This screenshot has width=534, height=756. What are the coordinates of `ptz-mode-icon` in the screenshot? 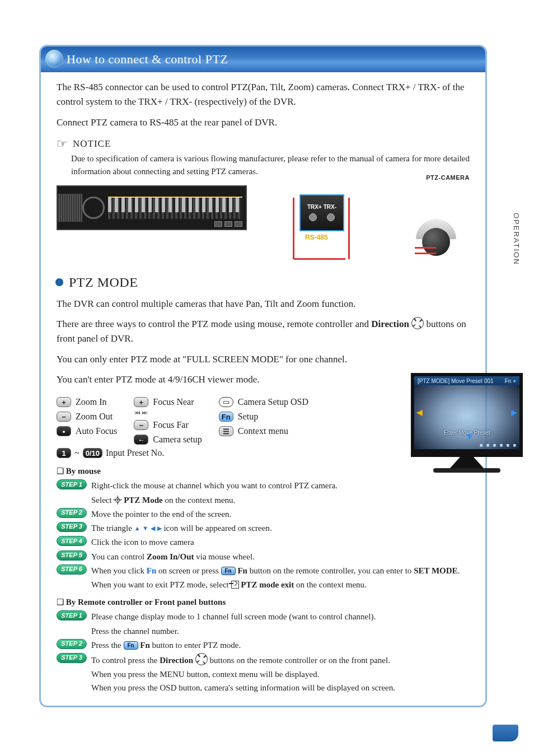 It's located at (118, 500).